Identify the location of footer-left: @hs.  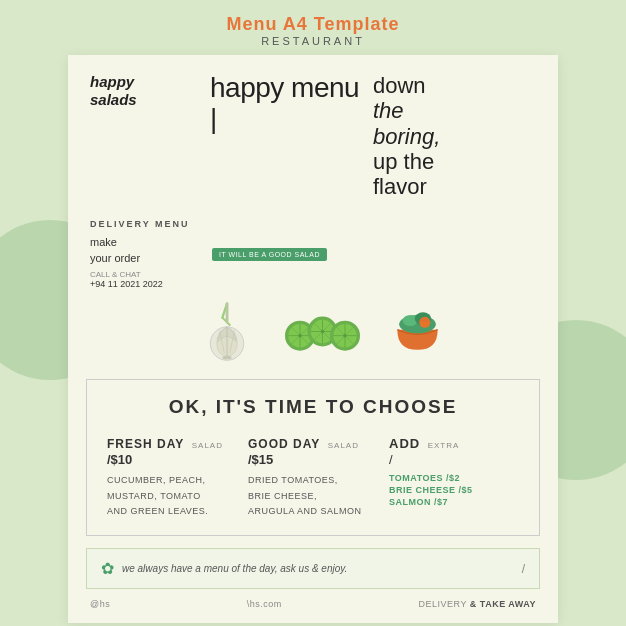
(100, 604).